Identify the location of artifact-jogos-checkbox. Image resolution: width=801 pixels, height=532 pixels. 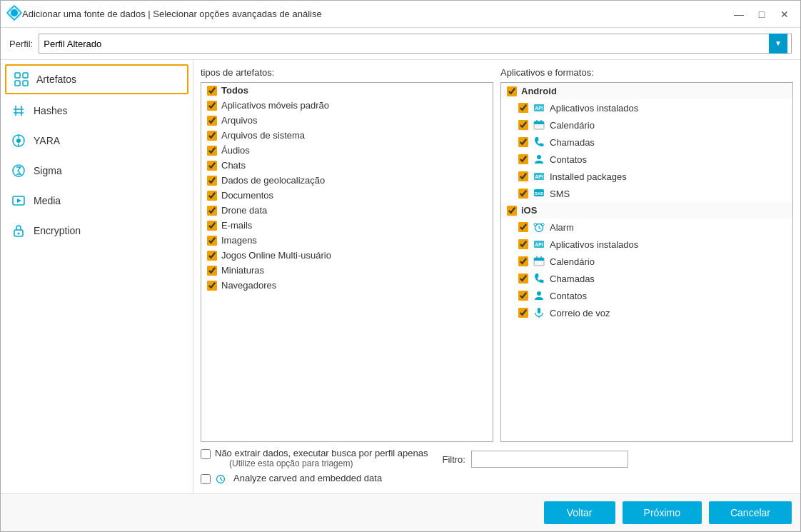
(212, 256).